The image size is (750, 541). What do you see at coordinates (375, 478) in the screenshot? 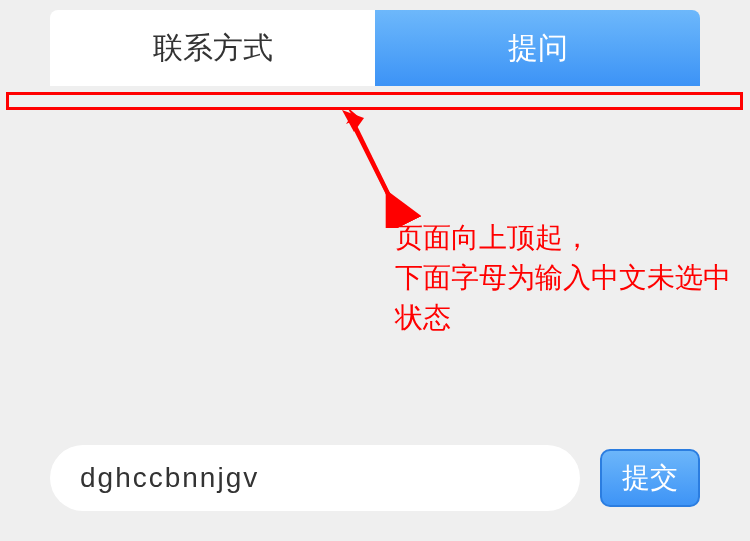
I see `input-bar: 提交` at bounding box center [375, 478].